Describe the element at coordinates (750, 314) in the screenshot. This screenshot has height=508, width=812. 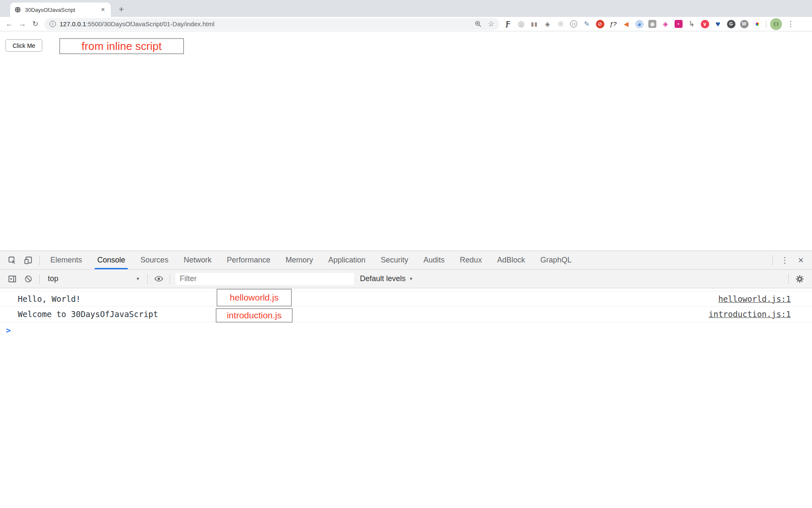
I see `console-source-link: introduction.js:1` at that location.